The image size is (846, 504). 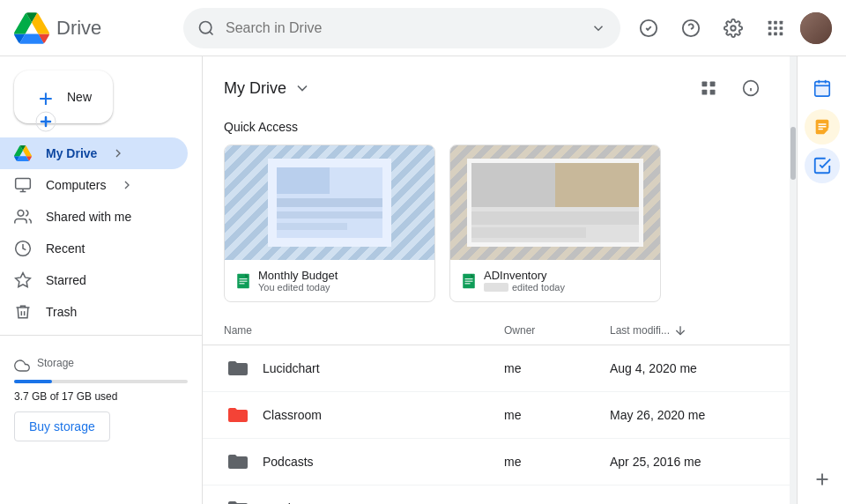 I want to click on sidebar-item-my-drive: My Drive, so click(x=93, y=153).